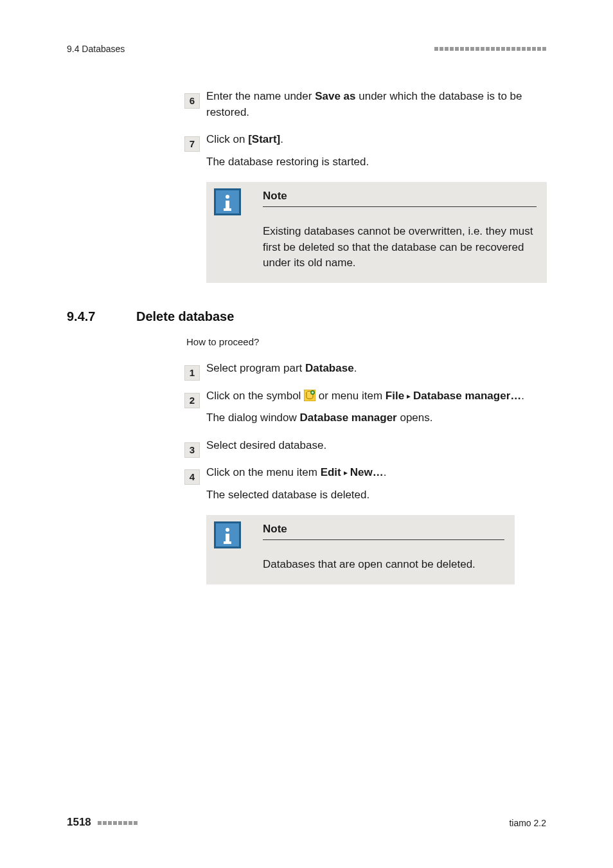  What do you see at coordinates (377, 418) in the screenshot?
I see `step-result: The dialog window Database manager opens…` at bounding box center [377, 418].